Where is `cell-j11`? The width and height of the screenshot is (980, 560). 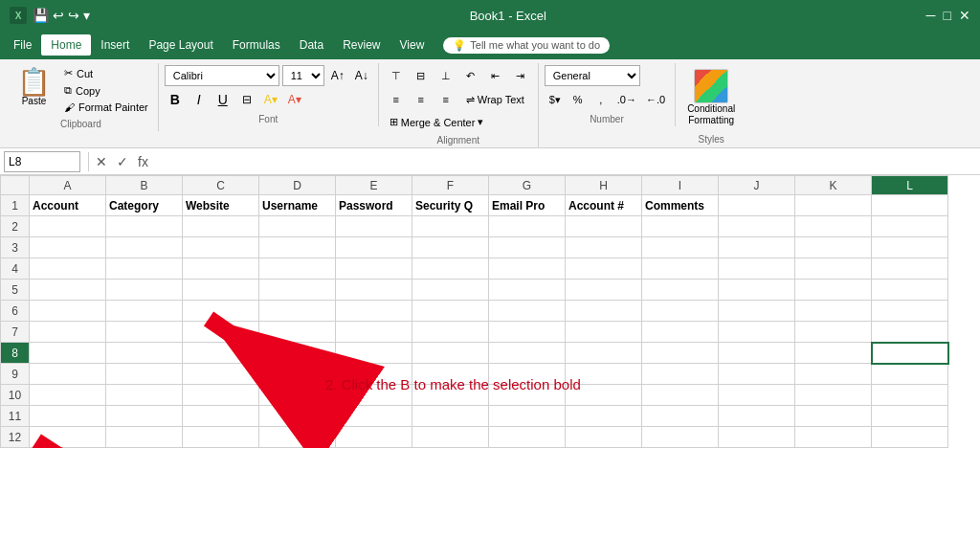 cell-j11 is located at coordinates (757, 416).